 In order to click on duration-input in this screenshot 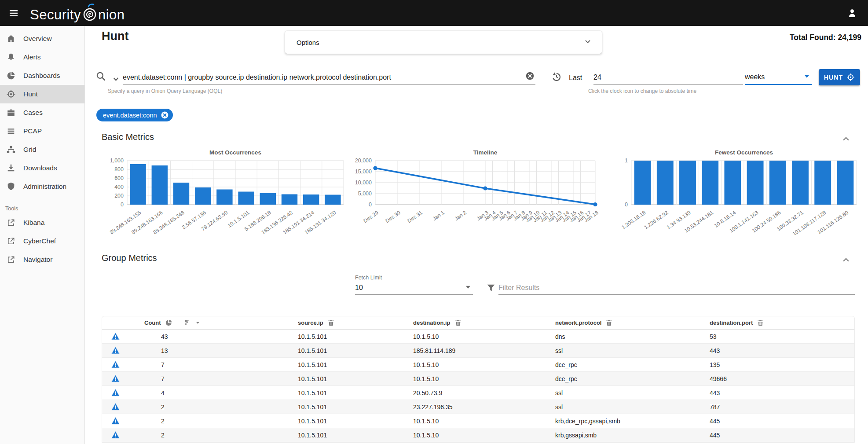, I will do `click(668, 77)`.